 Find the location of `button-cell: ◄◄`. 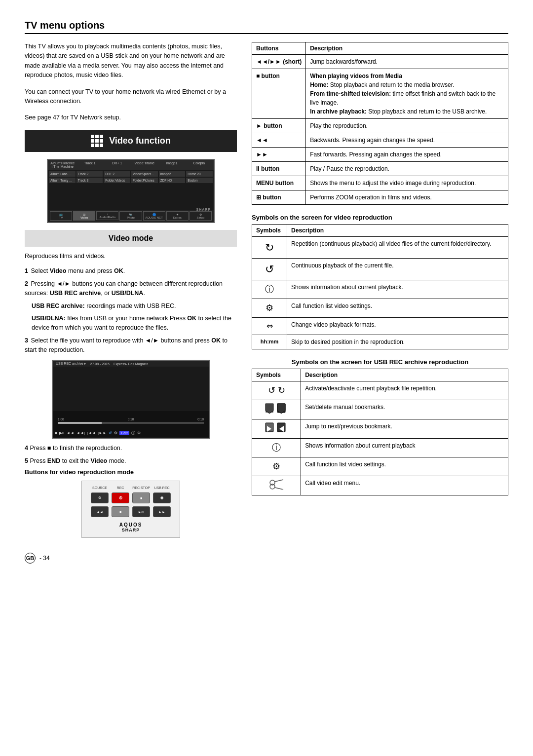

button-cell: ◄◄ is located at coordinates (279, 140).